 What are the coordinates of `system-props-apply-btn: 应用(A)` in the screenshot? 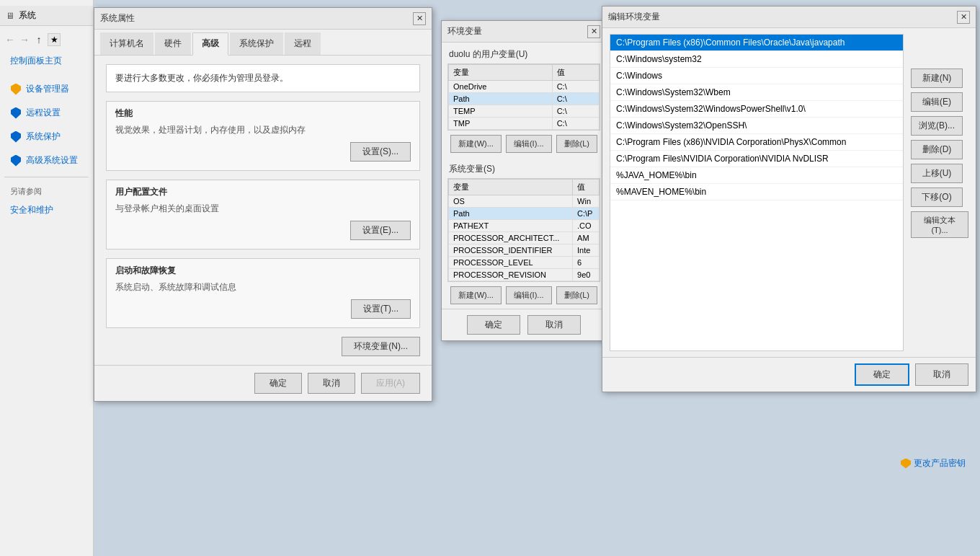 It's located at (391, 384).